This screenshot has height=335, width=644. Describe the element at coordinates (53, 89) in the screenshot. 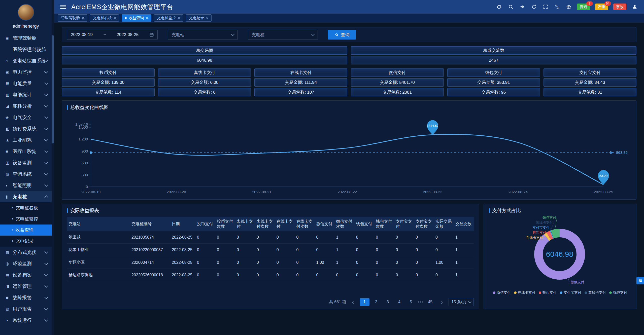

I see `sidebar-scrollbar-thumb` at that location.